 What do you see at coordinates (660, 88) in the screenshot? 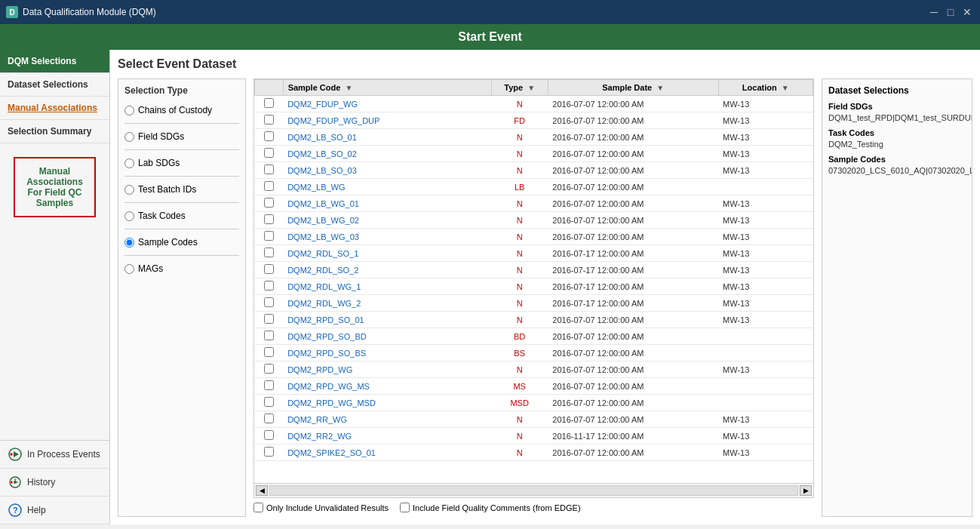
I see `filter-icon-sample-date: ▼` at bounding box center [660, 88].